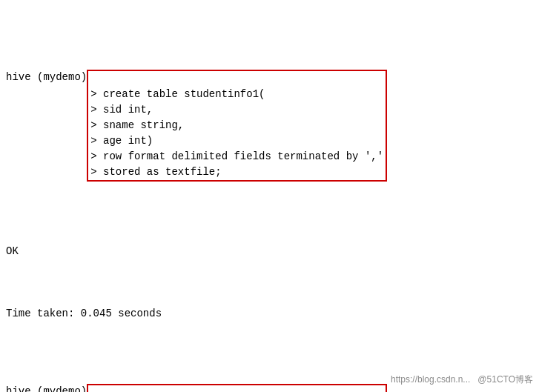  What do you see at coordinates (237, 156) in the screenshot?
I see `cmd-line-1-5: > row format delimited fields terminated…` at bounding box center [237, 156].